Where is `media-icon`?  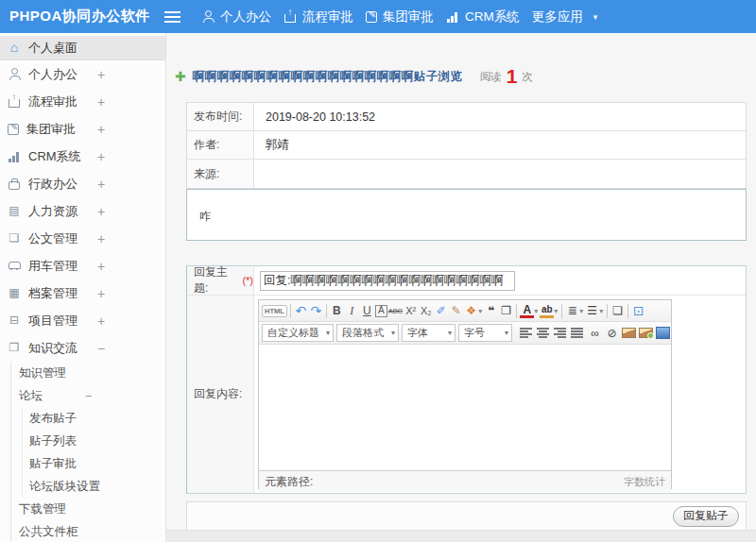
media-icon is located at coordinates (663, 332).